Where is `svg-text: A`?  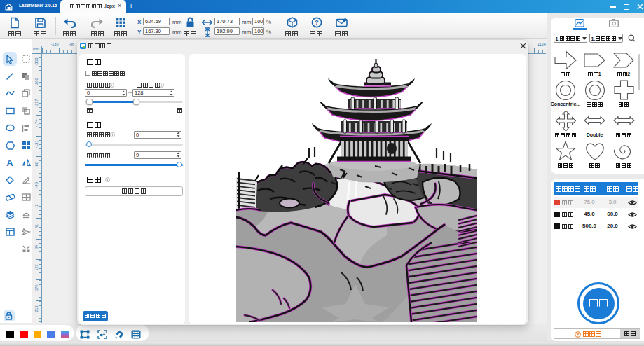
svg-text: A is located at coordinates (10, 162).